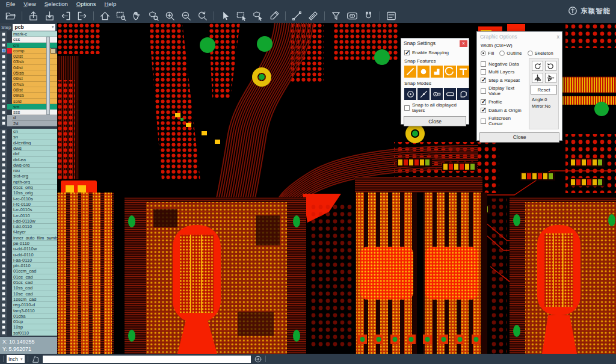 This screenshot has height=364, width=616. Describe the element at coordinates (450, 72) in the screenshot. I see `snap-feature-arc-button` at that location.